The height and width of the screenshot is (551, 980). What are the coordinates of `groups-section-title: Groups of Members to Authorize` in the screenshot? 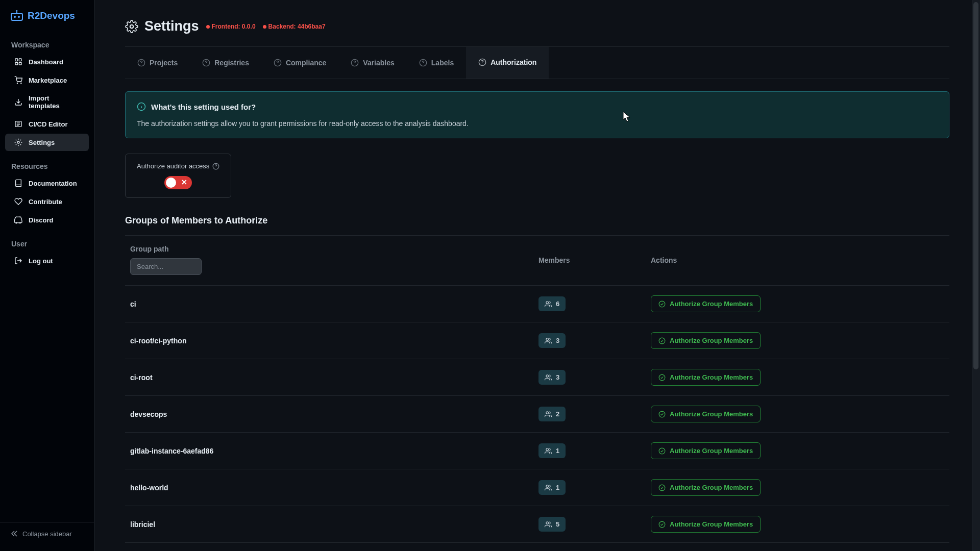 It's located at (537, 226).